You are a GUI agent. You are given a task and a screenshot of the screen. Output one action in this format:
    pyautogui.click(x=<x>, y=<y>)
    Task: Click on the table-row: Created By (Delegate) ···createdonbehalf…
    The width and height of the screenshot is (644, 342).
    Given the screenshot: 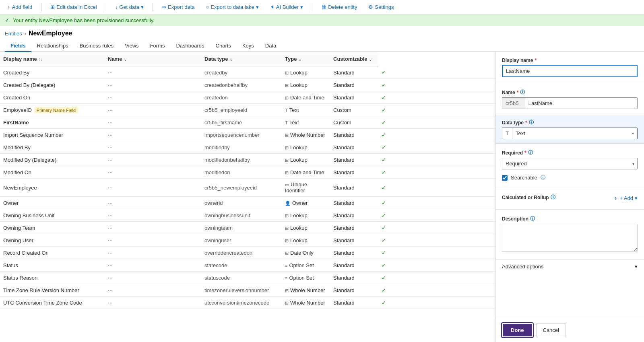 What is the action you would take?
    pyautogui.click(x=248, y=85)
    